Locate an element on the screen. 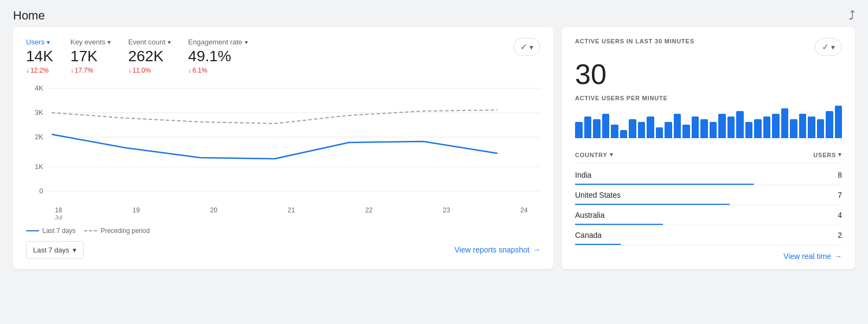  country-users: 8 is located at coordinates (840, 175).